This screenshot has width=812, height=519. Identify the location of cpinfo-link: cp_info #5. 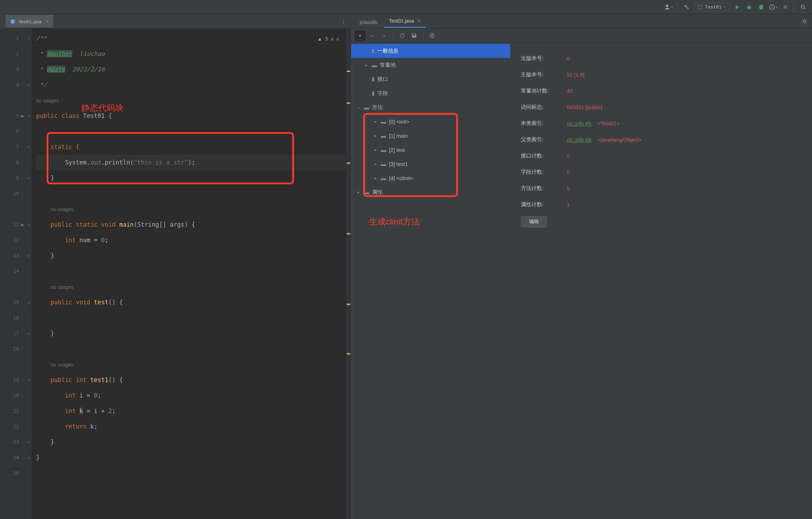
(579, 124).